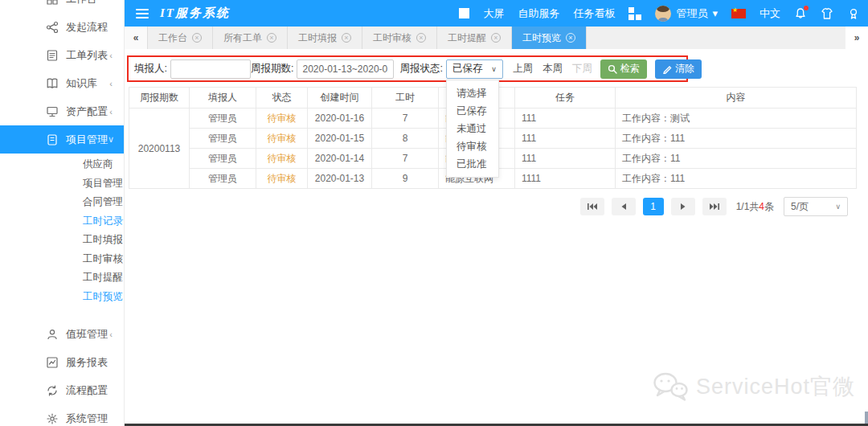 This screenshot has height=426, width=868. Describe the element at coordinates (522, 69) in the screenshot. I see `last-week-link: 上周` at that location.